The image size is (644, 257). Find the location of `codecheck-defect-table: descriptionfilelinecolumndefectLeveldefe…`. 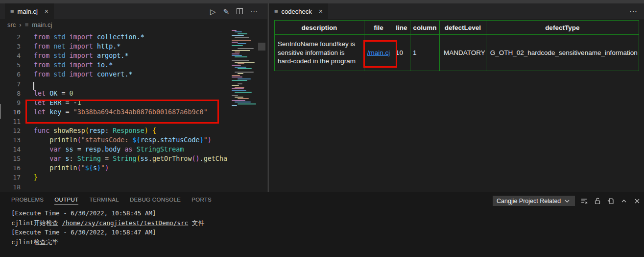

codecheck-defect-table: descriptionfilelinecolumndefectLeveldefe… is located at coordinates (456, 46).